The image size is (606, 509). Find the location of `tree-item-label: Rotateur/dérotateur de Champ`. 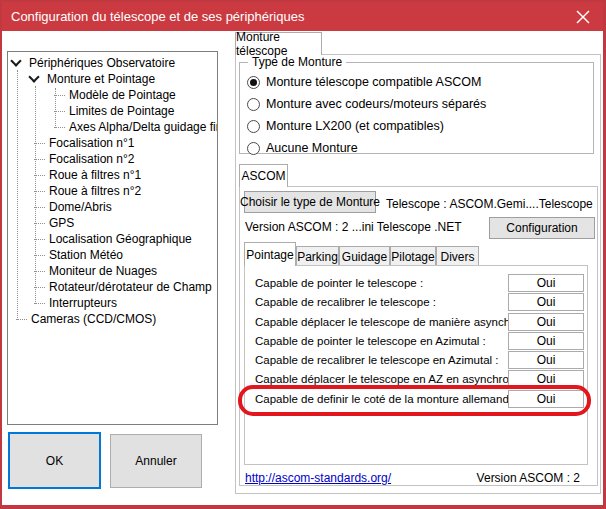

tree-item-label: Rotateur/dérotateur de Champ is located at coordinates (130, 287).